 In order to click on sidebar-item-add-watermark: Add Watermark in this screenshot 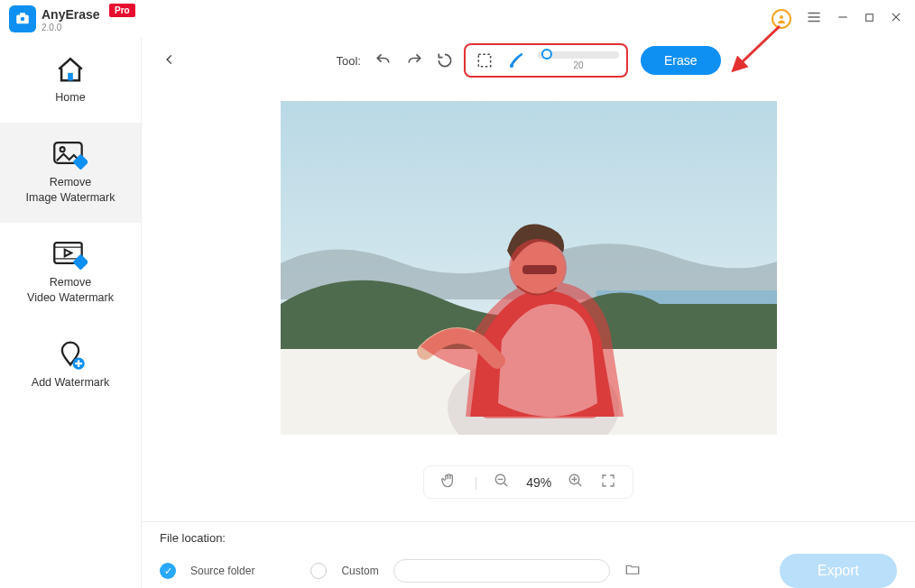, I will do `click(70, 365)`.